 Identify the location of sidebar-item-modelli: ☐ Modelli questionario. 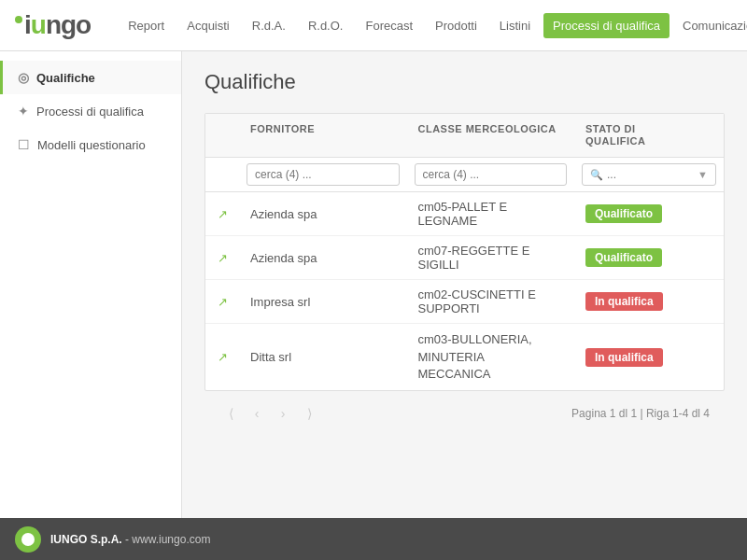
(91, 145).